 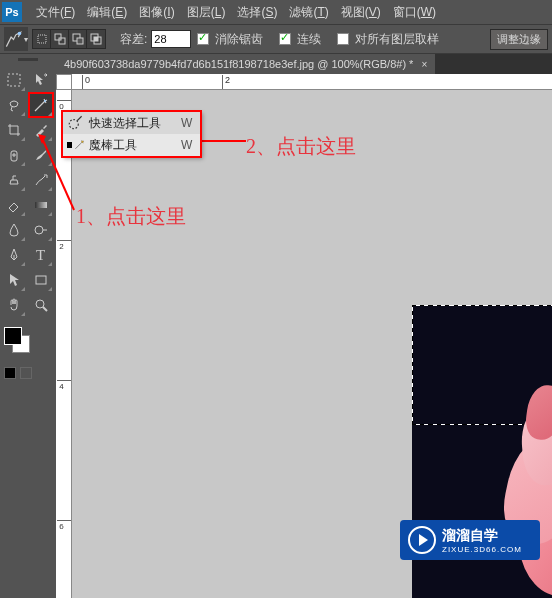 What do you see at coordinates (14, 230) in the screenshot?
I see `blur-tool` at bounding box center [14, 230].